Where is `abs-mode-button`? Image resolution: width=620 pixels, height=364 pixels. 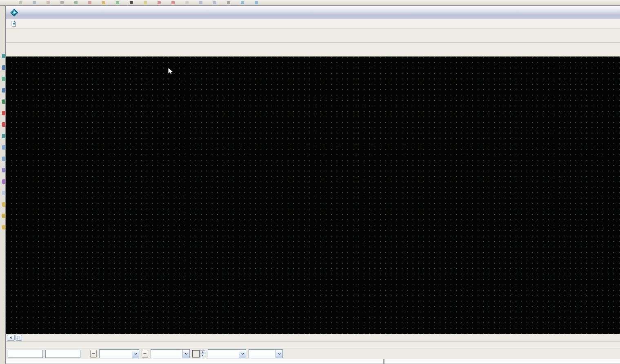
abs-mode-button is located at coordinates (93, 354).